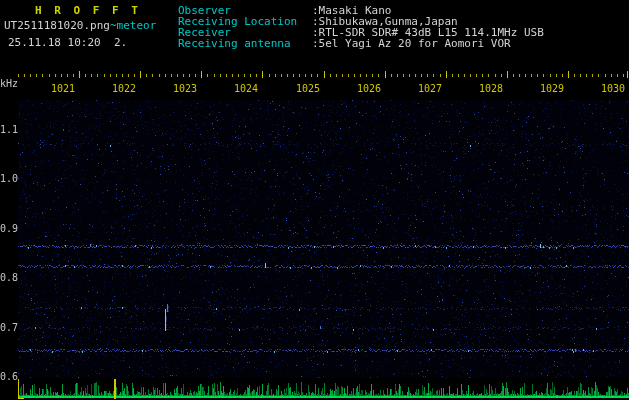 This screenshot has width=629, height=400. I want to click on time-tick-label: 1022, so click(122, 89).